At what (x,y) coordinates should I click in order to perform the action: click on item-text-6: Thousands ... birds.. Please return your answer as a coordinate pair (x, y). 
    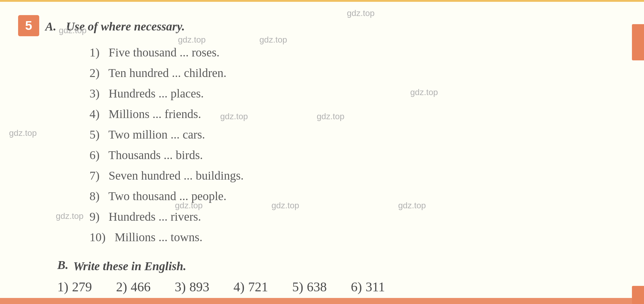
    Looking at the image, I should click on (156, 155).